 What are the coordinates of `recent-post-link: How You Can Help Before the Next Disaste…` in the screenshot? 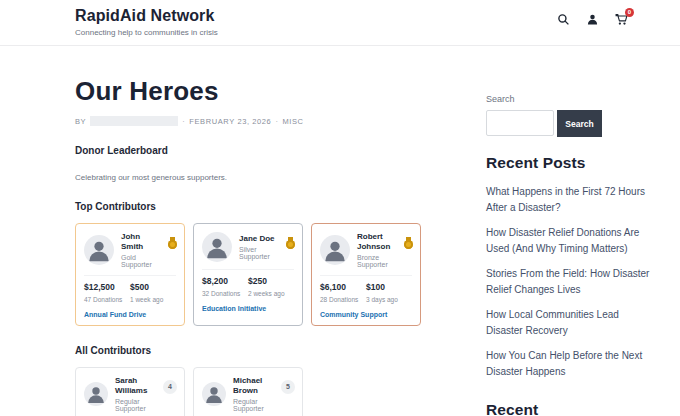 It's located at (568, 364).